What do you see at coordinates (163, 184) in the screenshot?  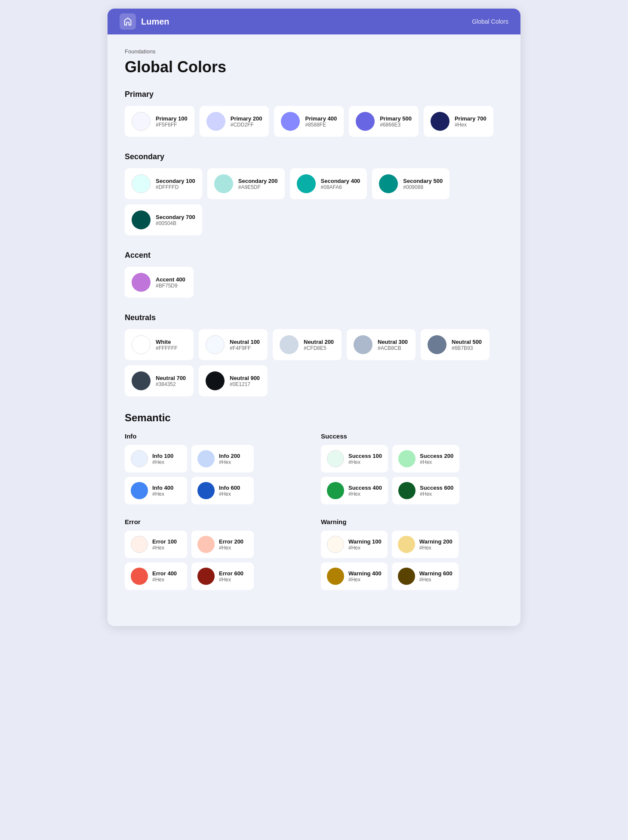 I see `color-card: Secondary 100#DFFFFD` at bounding box center [163, 184].